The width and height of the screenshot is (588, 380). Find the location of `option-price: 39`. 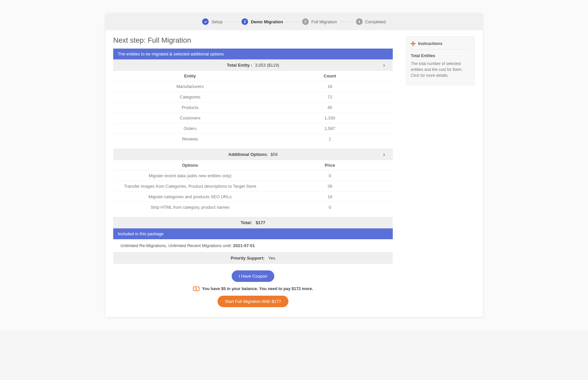

option-price: 39 is located at coordinates (330, 186).